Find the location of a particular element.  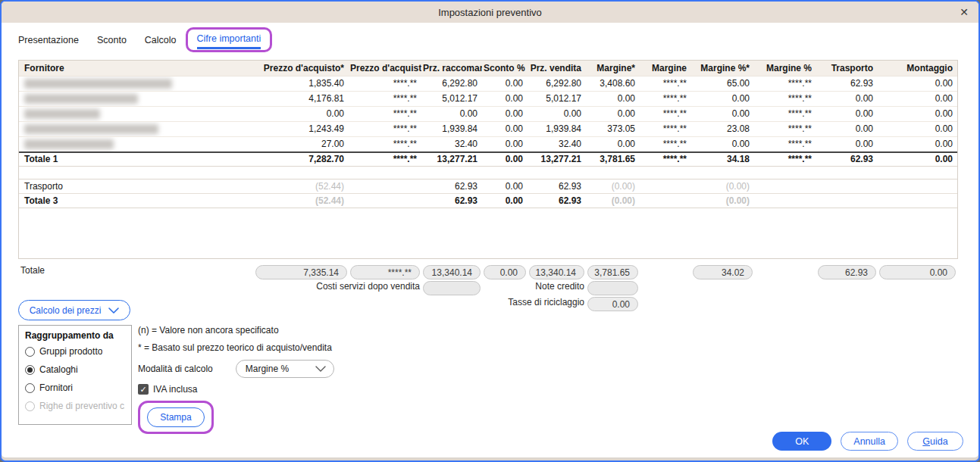

table-cell: 7,282.70 is located at coordinates (302, 159).